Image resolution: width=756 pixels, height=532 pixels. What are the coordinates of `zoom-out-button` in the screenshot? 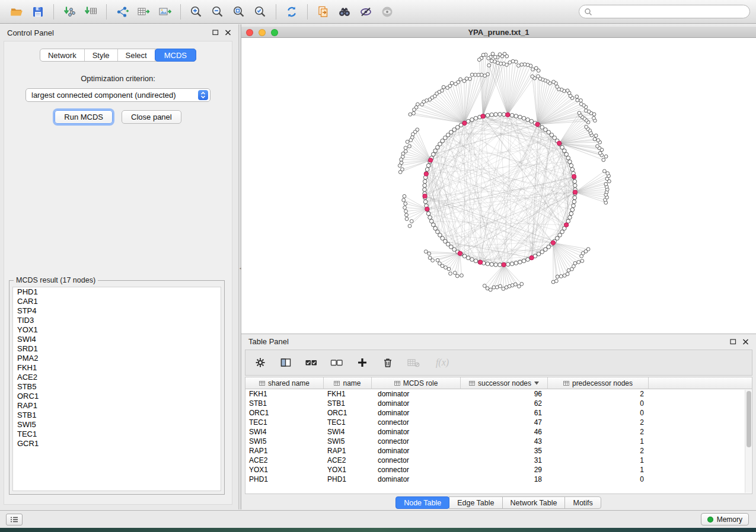 It's located at (218, 12).